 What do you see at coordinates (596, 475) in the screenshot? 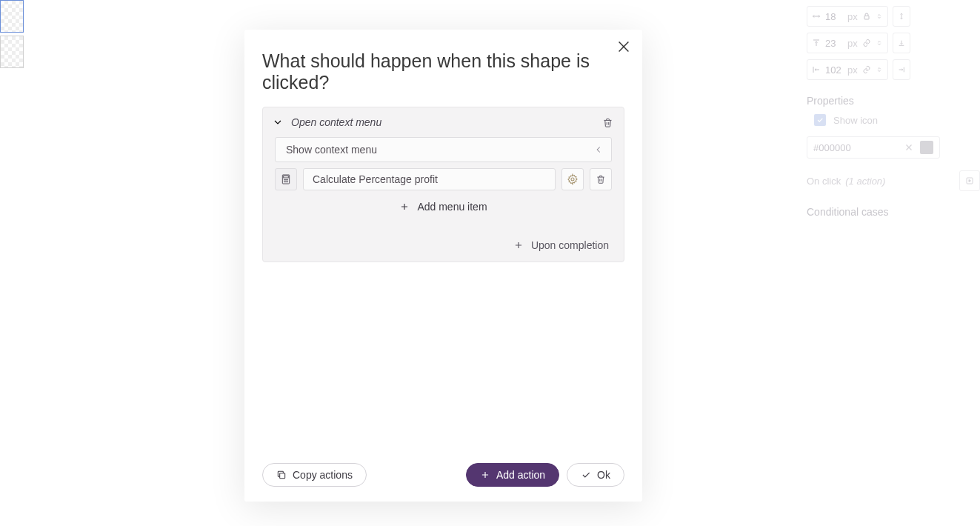
I see `ok-button: Ok` at bounding box center [596, 475].